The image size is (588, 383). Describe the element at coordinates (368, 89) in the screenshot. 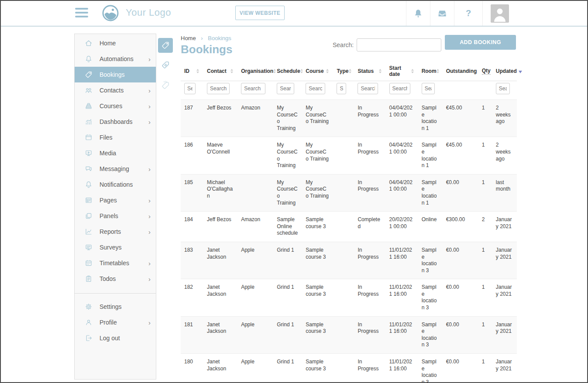

I see `filter-status-input` at that location.